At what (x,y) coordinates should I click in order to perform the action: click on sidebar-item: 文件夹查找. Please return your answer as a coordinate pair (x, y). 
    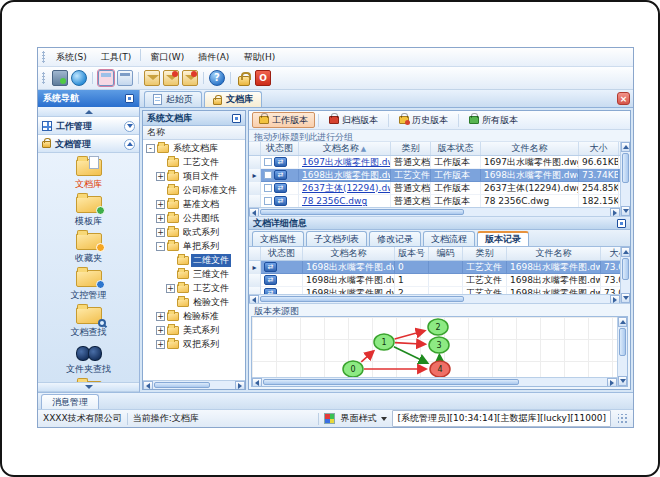
    Looking at the image, I should click on (89, 360).